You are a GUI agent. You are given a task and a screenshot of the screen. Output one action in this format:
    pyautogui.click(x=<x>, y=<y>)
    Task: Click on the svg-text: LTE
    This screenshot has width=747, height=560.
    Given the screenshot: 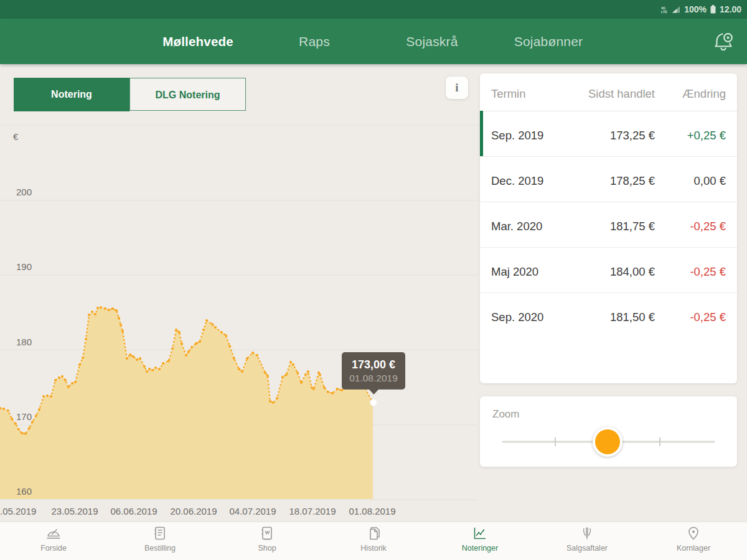 What is the action you would take?
    pyautogui.click(x=664, y=11)
    